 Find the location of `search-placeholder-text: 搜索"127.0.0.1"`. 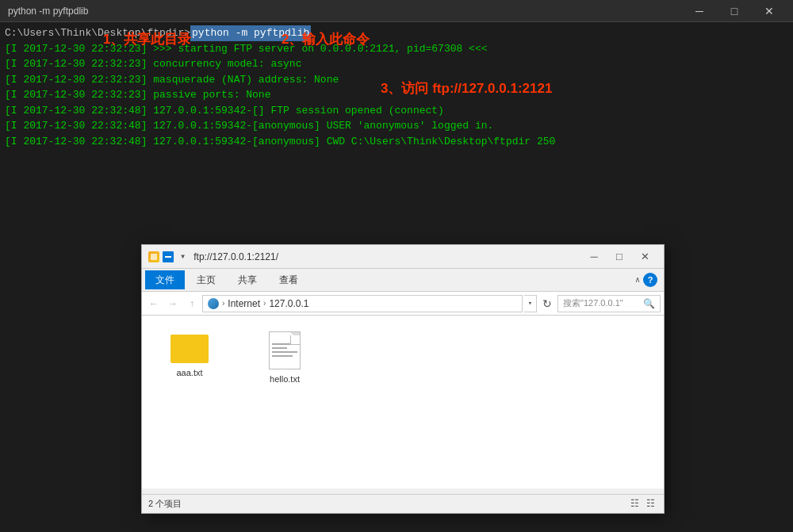

search-placeholder-text: 搜索"127.0.0.1" is located at coordinates (593, 303).